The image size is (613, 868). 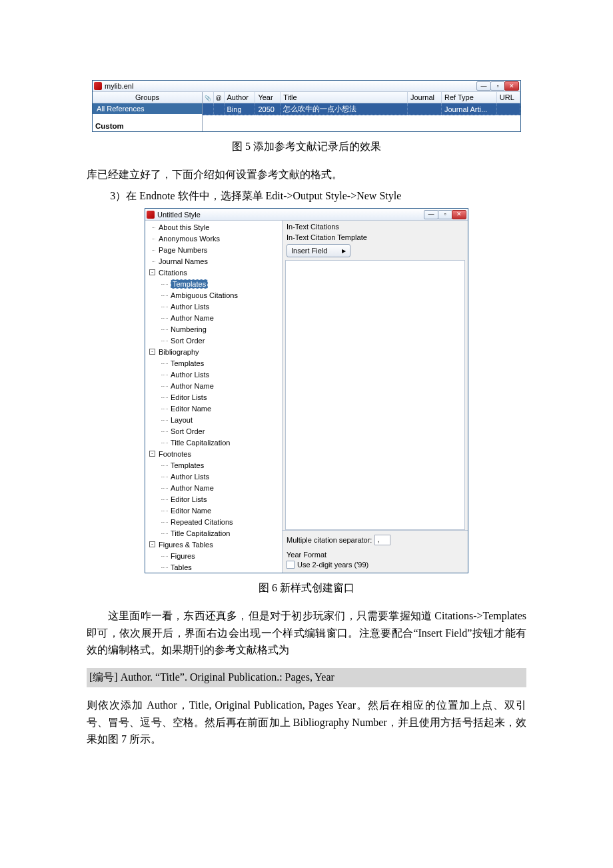 What do you see at coordinates (306, 196) in the screenshot?
I see `paragraph: 3）在 Endnote 软件中，选择菜单 Edit->Output Style-…` at bounding box center [306, 196].